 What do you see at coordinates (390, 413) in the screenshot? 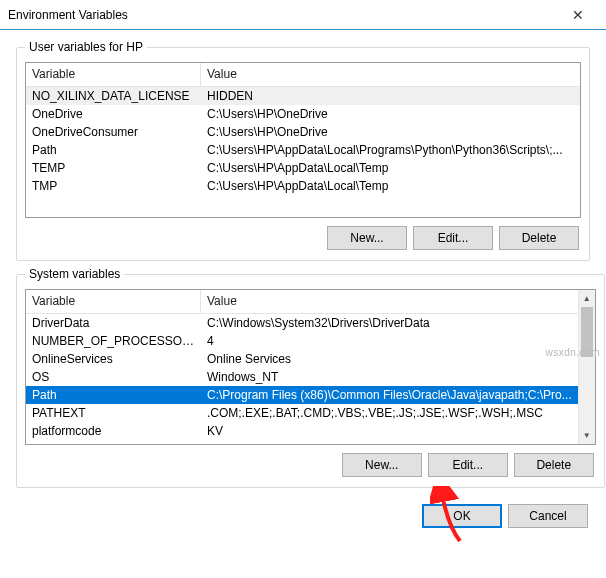
I see `cell-value: .COM;.EXE;.BAT;.CMD;.VBS;.VBE;.JS;.JSE;.…` at bounding box center [390, 413].